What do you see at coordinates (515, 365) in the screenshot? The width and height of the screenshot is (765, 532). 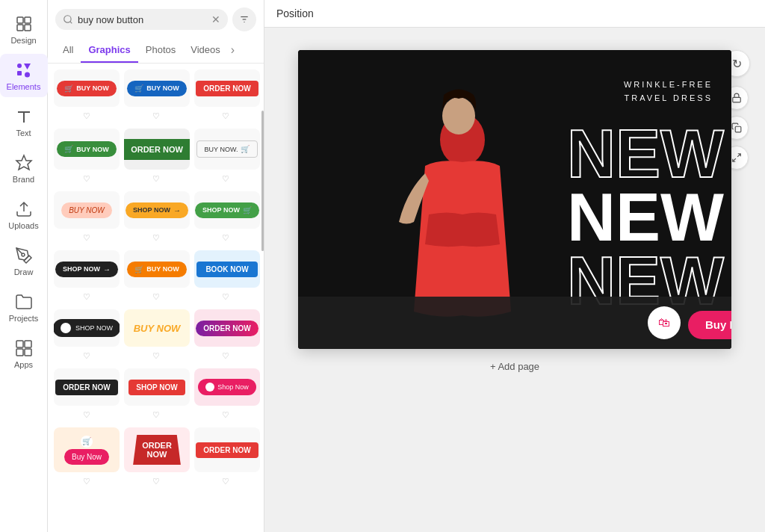 I see `add-page-bar: + Add page` at bounding box center [515, 365].